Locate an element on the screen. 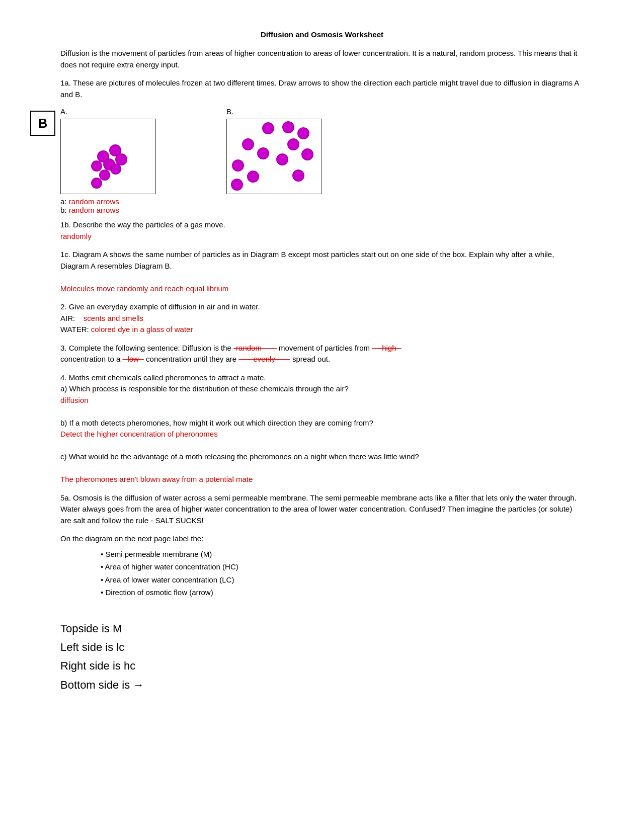 The height and width of the screenshot is (833, 644). q1b-prompt: 1b. Describe the way the particles of a … is located at coordinates (143, 224).